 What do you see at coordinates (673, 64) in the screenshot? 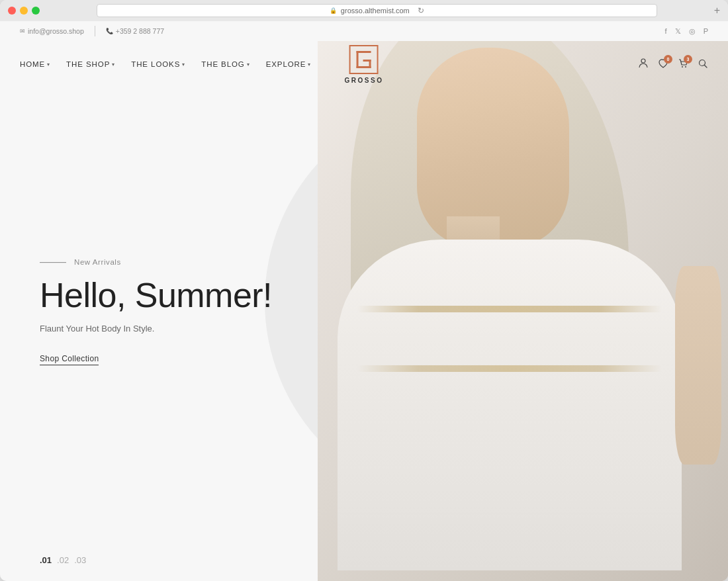
I see `nav-icons: 0 3` at bounding box center [673, 64].